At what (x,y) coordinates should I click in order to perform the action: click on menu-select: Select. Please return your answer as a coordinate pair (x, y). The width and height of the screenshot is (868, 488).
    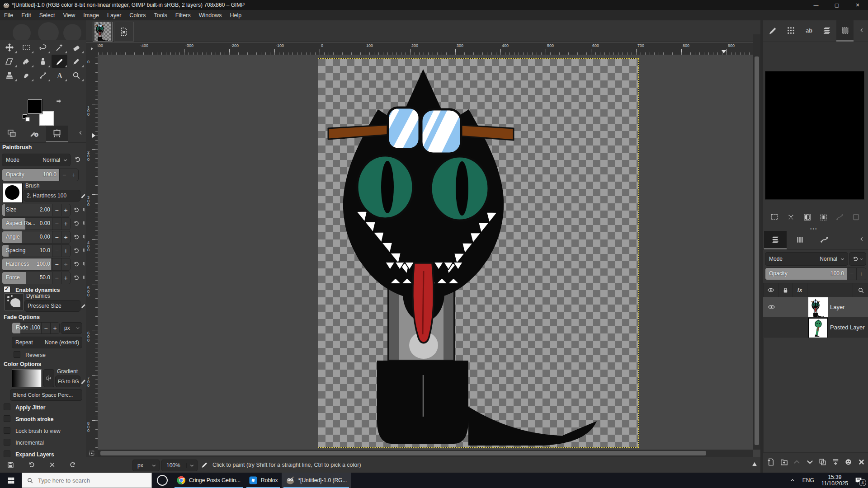
    Looking at the image, I should click on (47, 15).